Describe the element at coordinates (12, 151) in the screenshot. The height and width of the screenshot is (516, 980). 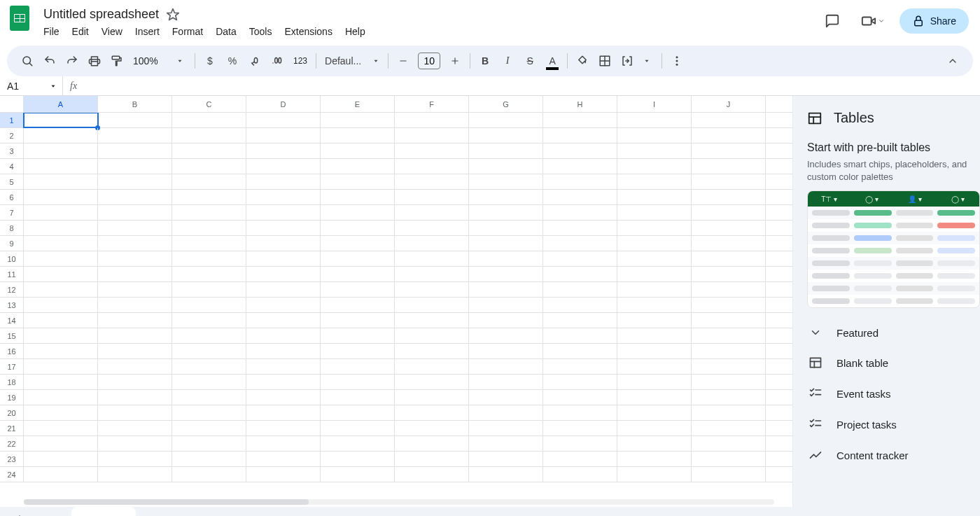
I see `row-header: 3` at that location.